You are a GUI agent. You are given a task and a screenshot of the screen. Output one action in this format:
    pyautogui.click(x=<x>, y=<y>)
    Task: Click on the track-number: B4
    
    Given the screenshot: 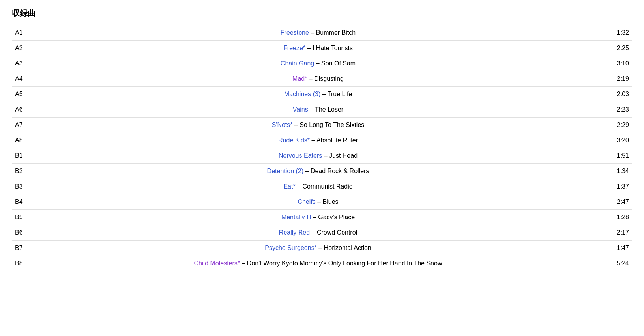 What is the action you would take?
    pyautogui.click(x=24, y=202)
    